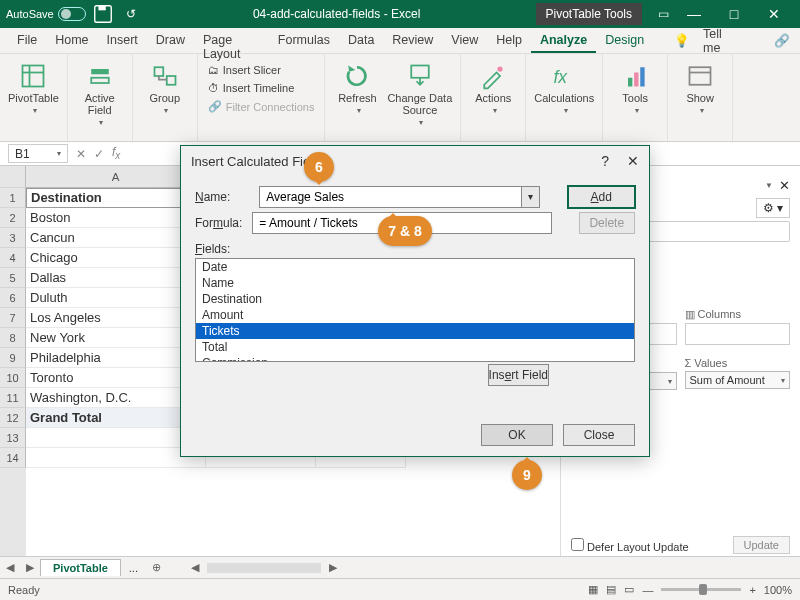 Image resolution: width=800 pixels, height=600 pixels. What do you see at coordinates (390, 197) in the screenshot?
I see `name-input` at bounding box center [390, 197].